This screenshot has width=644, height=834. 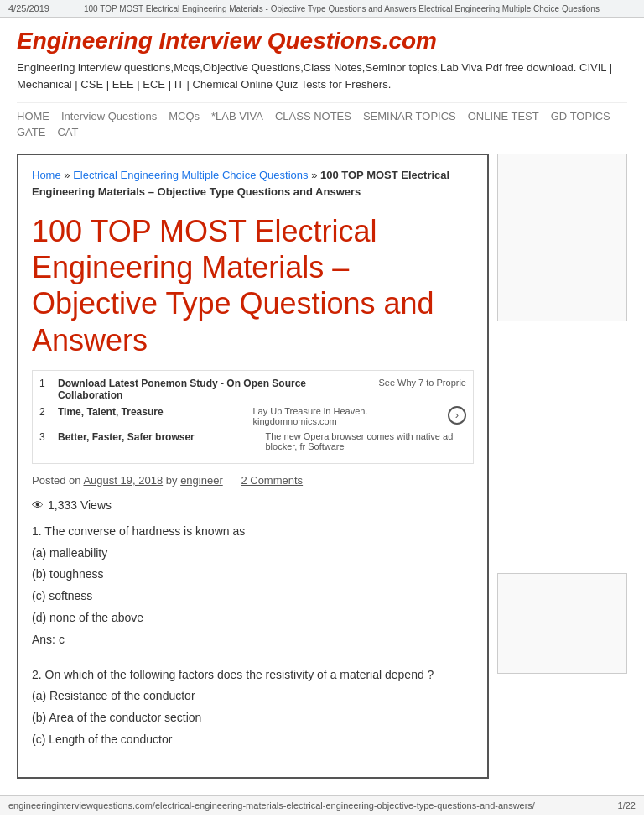 What do you see at coordinates (31, 133) in the screenshot?
I see `nav-gate: GATE` at bounding box center [31, 133].